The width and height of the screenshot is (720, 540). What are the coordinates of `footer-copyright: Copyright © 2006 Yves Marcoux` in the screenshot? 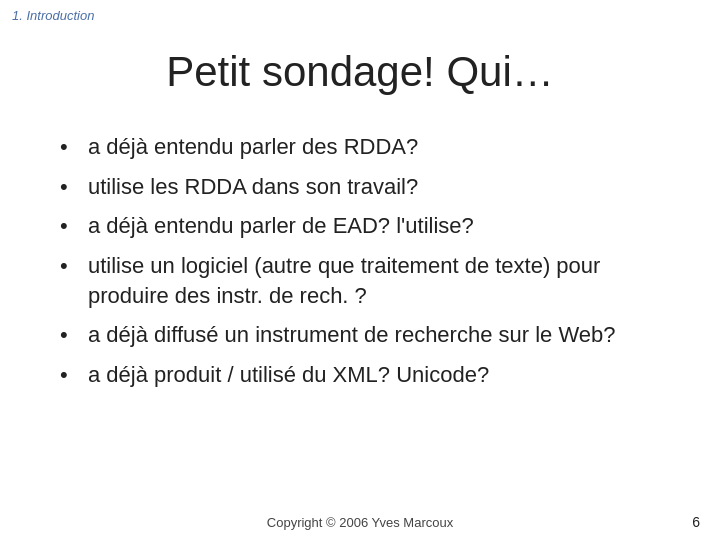 It's located at (360, 522).